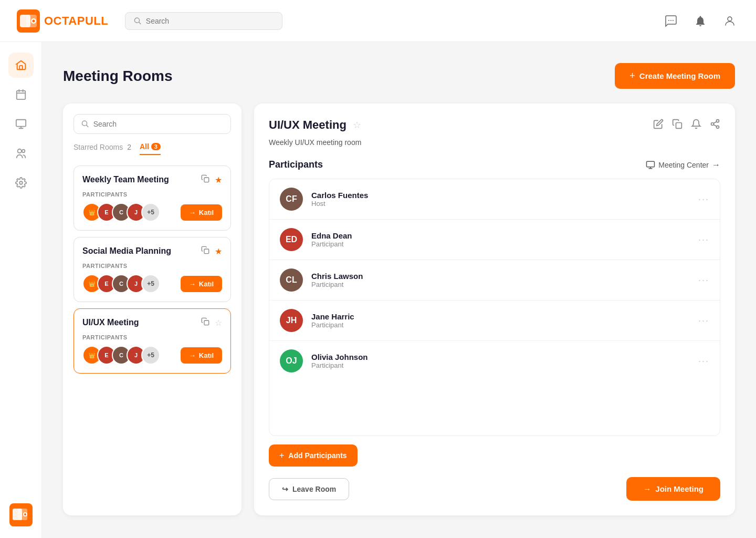  I want to click on participant-item: CF Carlos Fuentes Host ···, so click(495, 200).